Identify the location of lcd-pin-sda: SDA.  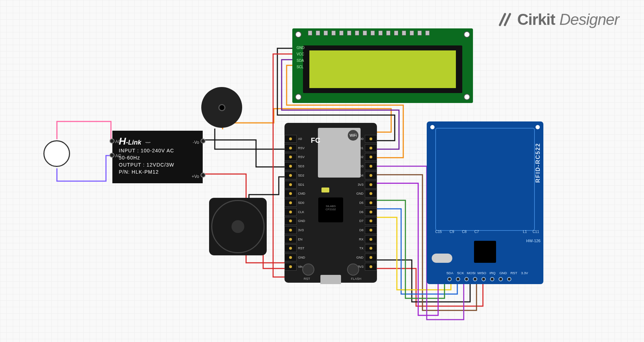
(300, 61).